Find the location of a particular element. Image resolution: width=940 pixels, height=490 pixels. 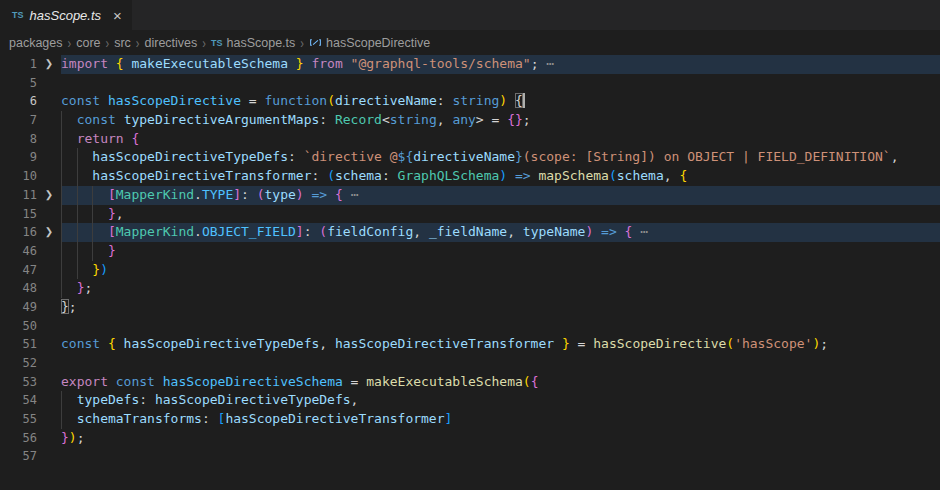

code-token: ) is located at coordinates (104, 270).